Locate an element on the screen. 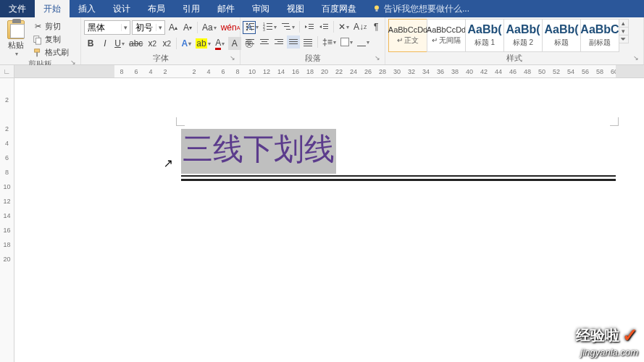 This screenshot has height=362, width=644. style-heading-1: AaBb( 标题 1 is located at coordinates (485, 35).